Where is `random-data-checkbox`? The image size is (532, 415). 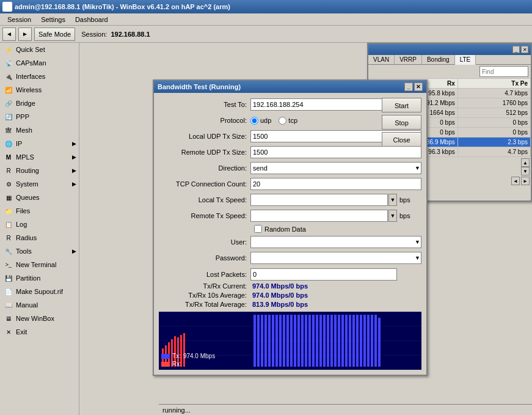 random-data-checkbox is located at coordinates (258, 229).